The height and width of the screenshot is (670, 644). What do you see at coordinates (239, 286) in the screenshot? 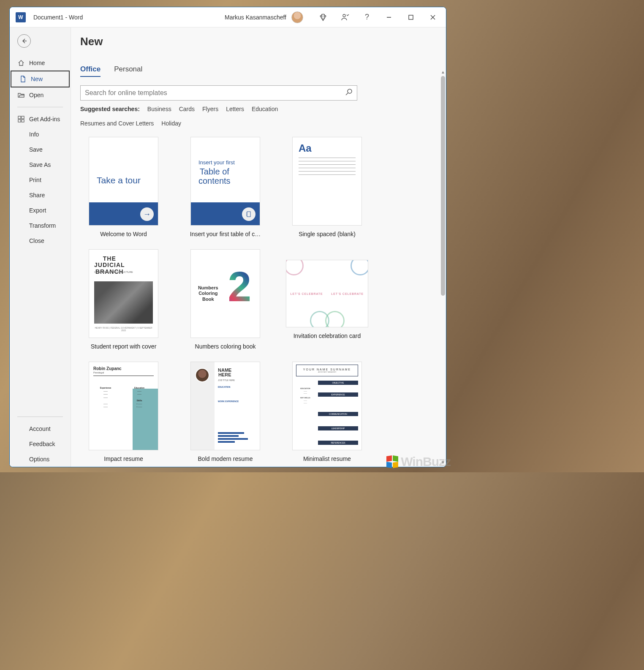
I see `number-two-icon: 2` at bounding box center [239, 286].